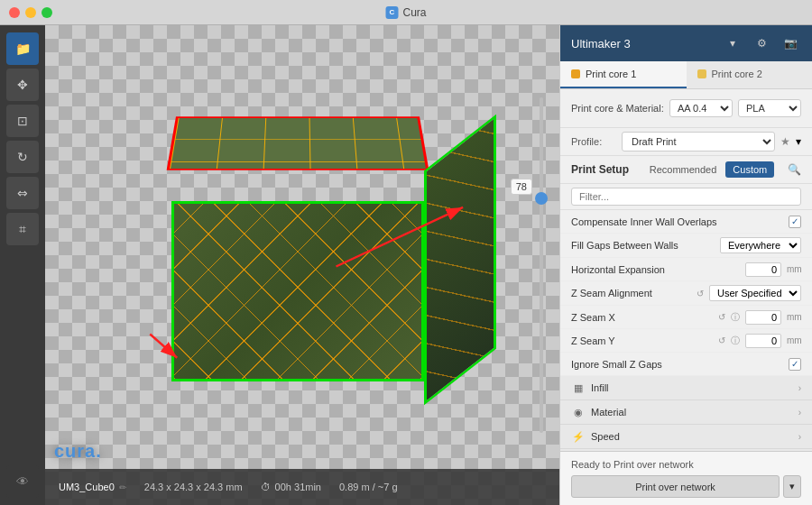 The width and height of the screenshot is (812, 505). Describe the element at coordinates (763, 270) in the screenshot. I see `horizontal-expansion-input` at that location.